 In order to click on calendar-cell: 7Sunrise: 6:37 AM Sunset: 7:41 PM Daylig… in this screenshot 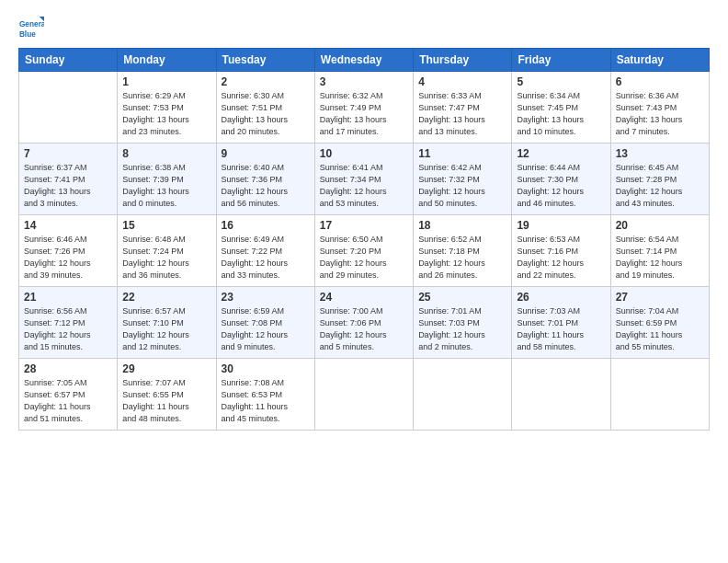, I will do `click(68, 179)`.